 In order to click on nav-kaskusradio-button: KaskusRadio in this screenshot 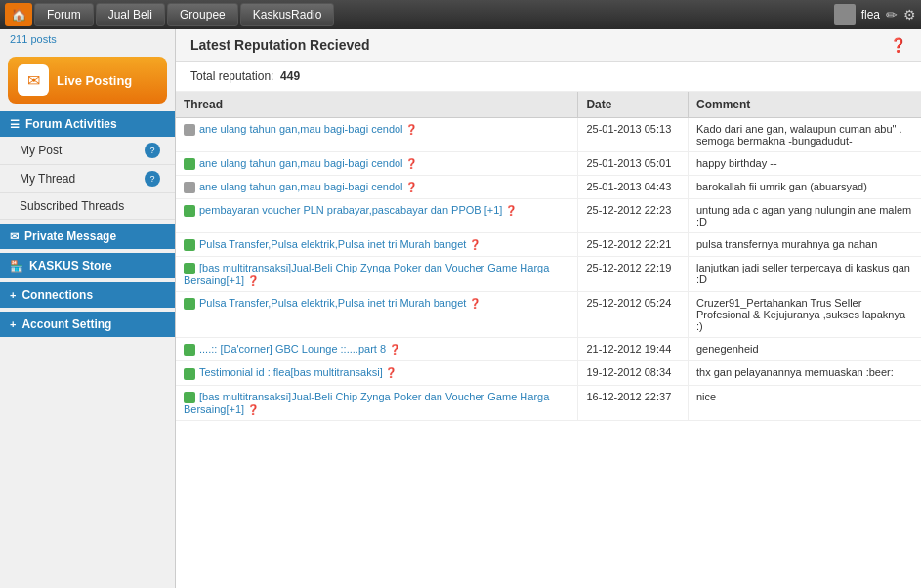, I will do `click(287, 15)`.